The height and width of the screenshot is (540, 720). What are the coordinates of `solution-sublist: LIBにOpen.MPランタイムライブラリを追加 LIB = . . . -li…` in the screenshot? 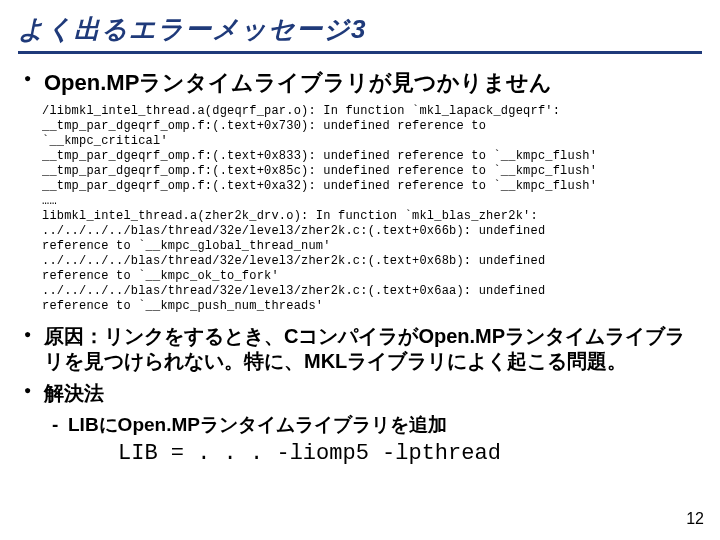 It's located at (360, 440).